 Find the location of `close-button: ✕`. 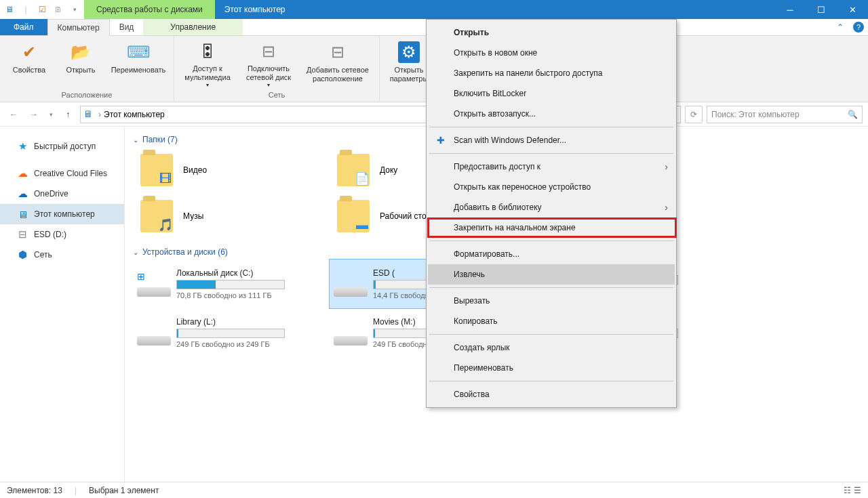

close-button: ✕ is located at coordinates (852, 9).